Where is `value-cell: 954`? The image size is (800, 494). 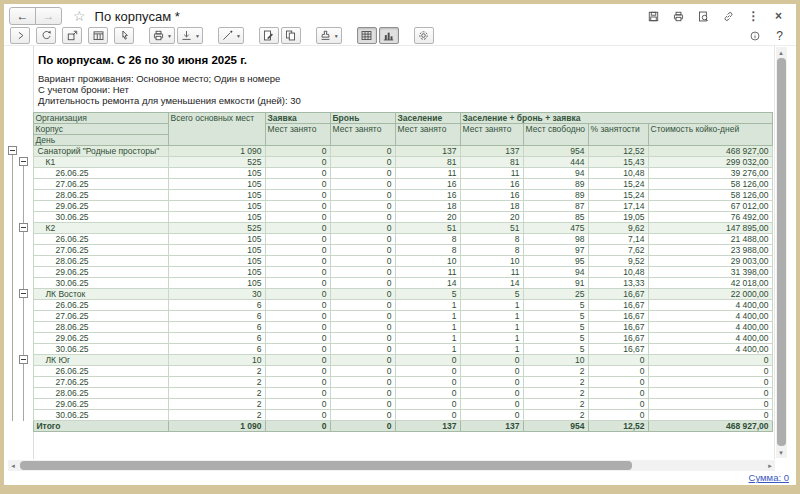 value-cell: 954 is located at coordinates (556, 426).